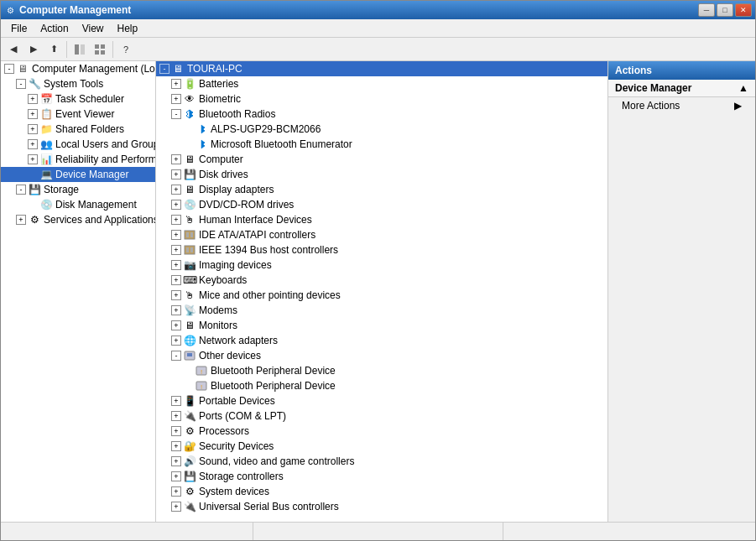 The image size is (756, 541). What do you see at coordinates (176, 114) in the screenshot?
I see `expand-bluetooth-radios: -` at bounding box center [176, 114].